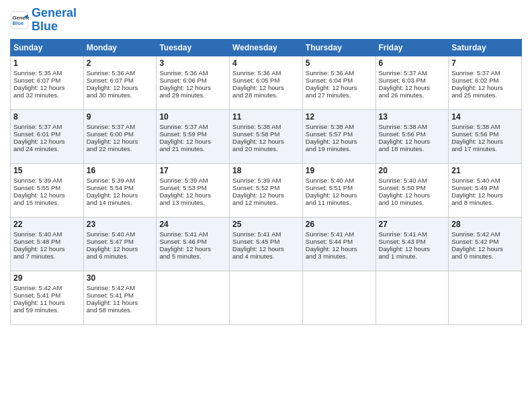 Image resolution: width=532 pixels, height=411 pixels. Describe the element at coordinates (339, 190) in the screenshot. I see `calendar-cell: 19Sunrise: 5:40 AMSunset: 5:51 PMDayligh…` at that location.